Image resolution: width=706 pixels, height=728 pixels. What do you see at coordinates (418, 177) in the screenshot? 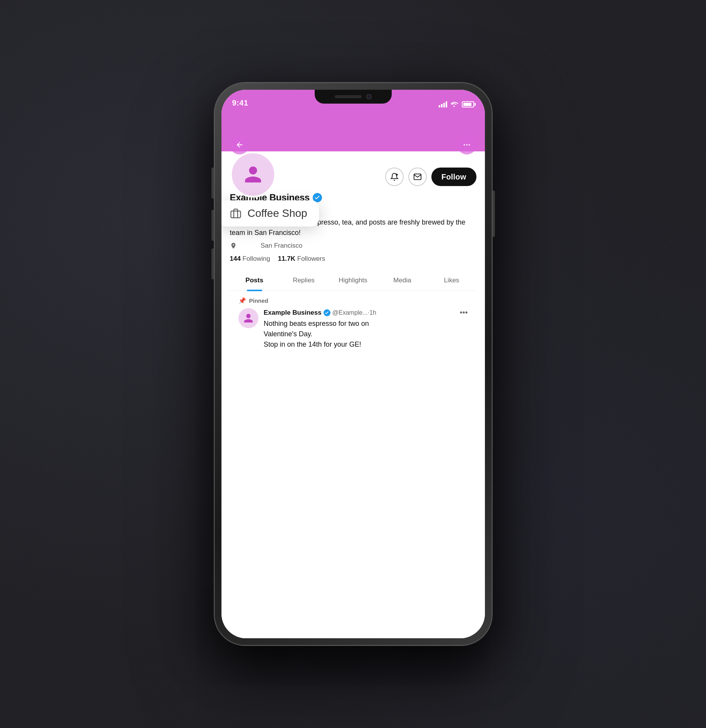
I see `message-button` at bounding box center [418, 177].